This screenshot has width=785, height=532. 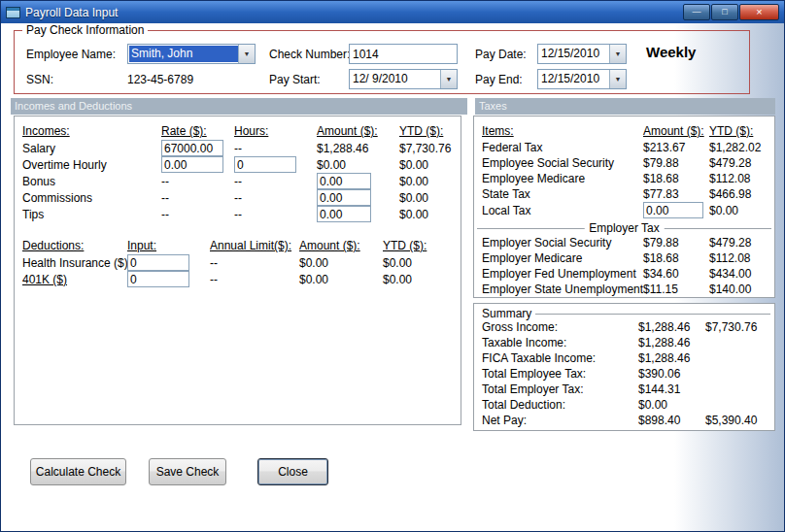 I want to click on income-label: Bonus, so click(x=91, y=182).